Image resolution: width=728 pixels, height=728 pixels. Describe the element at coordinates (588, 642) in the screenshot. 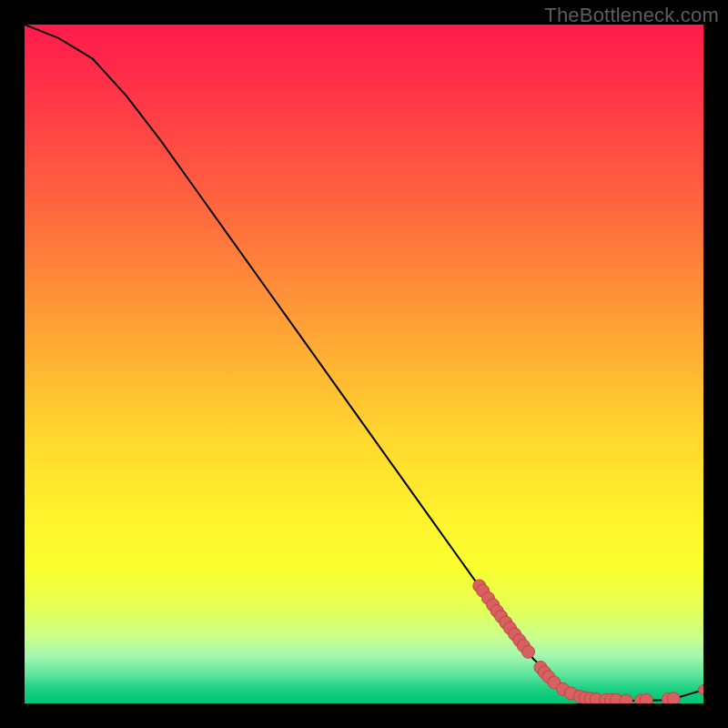

I see `cluster-points-group` at that location.